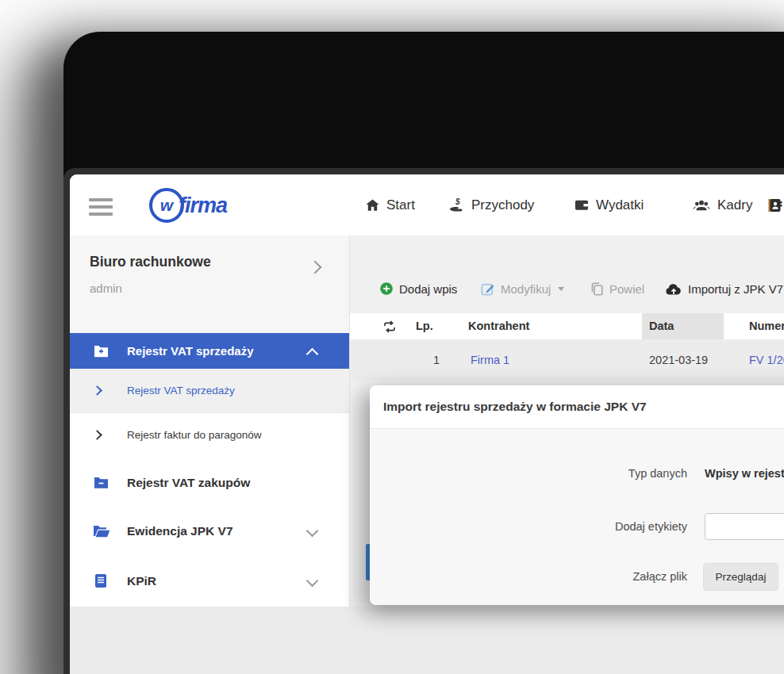 The width and height of the screenshot is (784, 674). What do you see at coordinates (567, 327) in the screenshot?
I see `table-header: Lp. Kontrahent Data Numer` at bounding box center [567, 327].